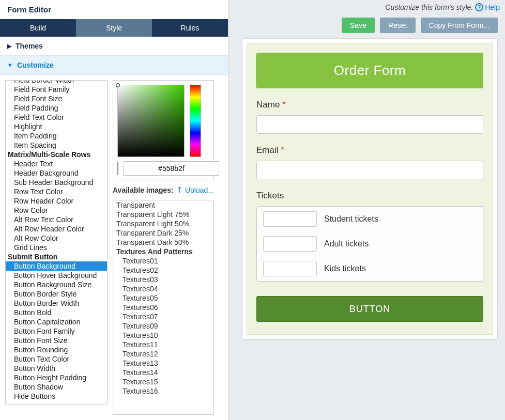 The height and width of the screenshot is (420, 505). I want to click on image-item: Textures14, so click(163, 372).